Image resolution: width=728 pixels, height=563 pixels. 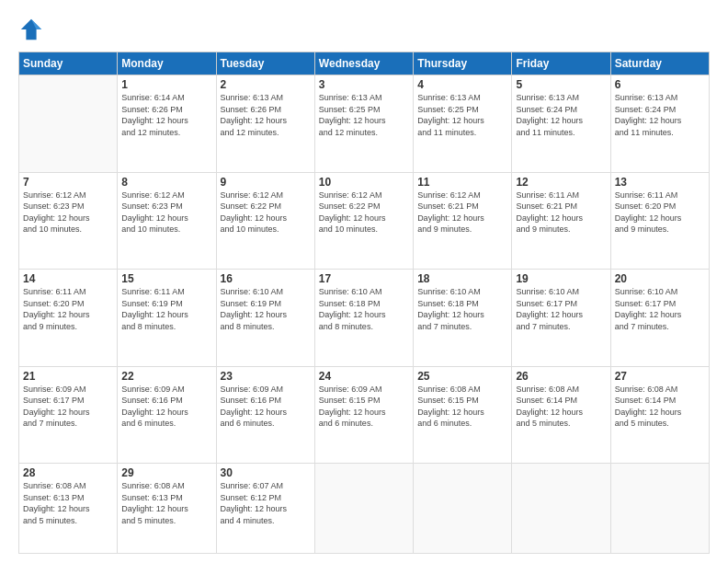 What do you see at coordinates (660, 279) in the screenshot?
I see `day-number: 20` at bounding box center [660, 279].